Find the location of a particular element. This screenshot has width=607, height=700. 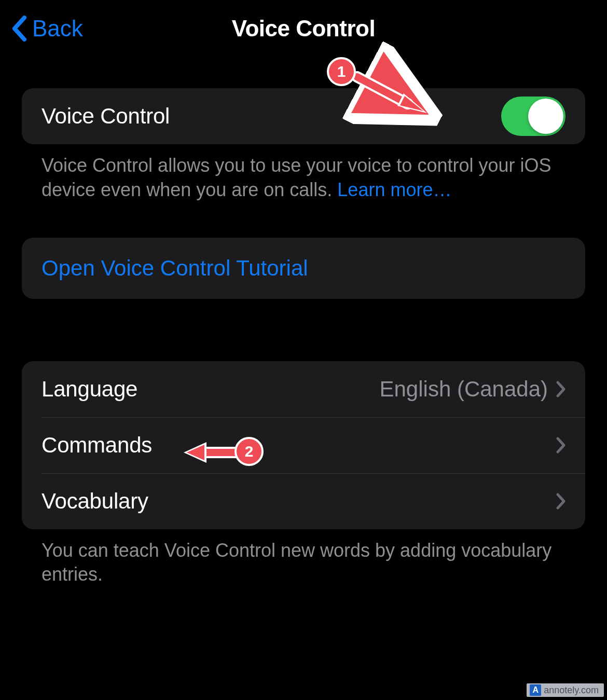

commands-label: Commands is located at coordinates (299, 445).